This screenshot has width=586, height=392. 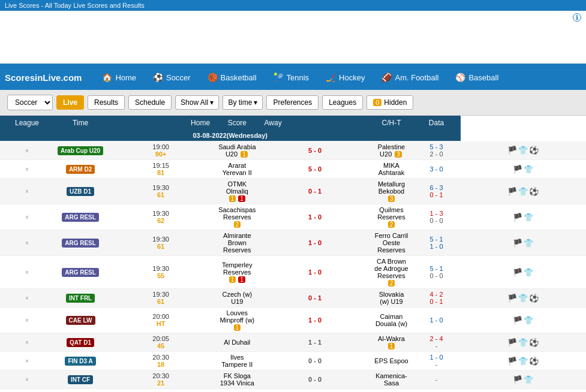 I want to click on home-cell: Louves Minproff (w) 1, so click(x=237, y=320).